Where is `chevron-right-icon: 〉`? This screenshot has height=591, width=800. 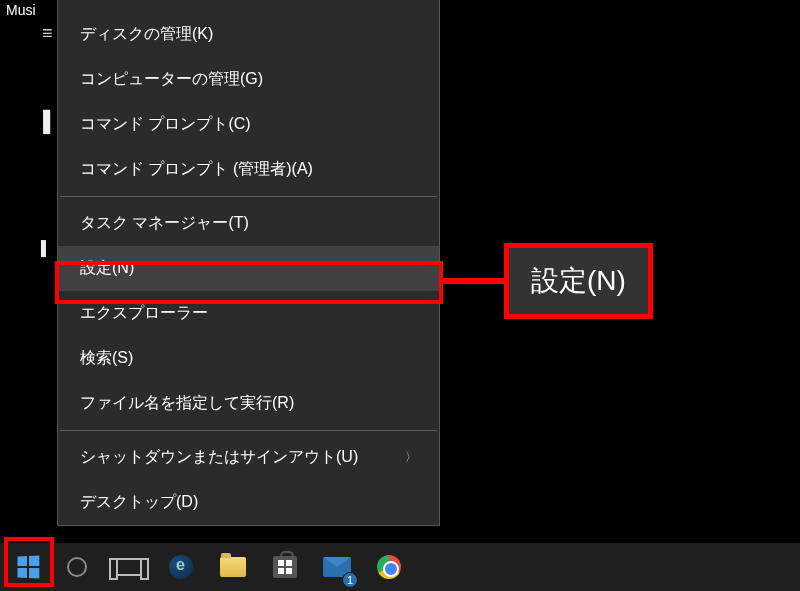
chevron-right-icon: 〉 is located at coordinates (411, 458).